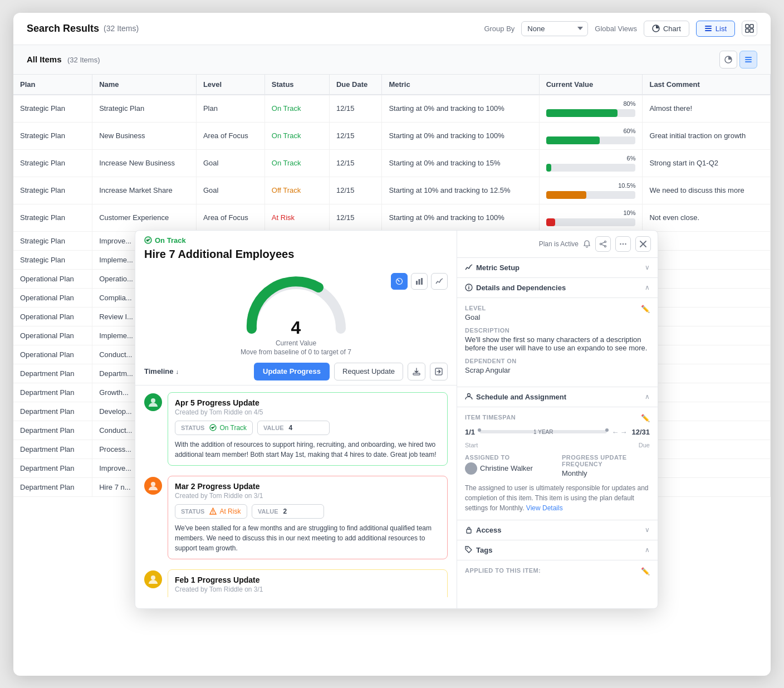 This screenshot has width=784, height=688. What do you see at coordinates (499, 29) in the screenshot?
I see `group-by-label: Group By` at bounding box center [499, 29].